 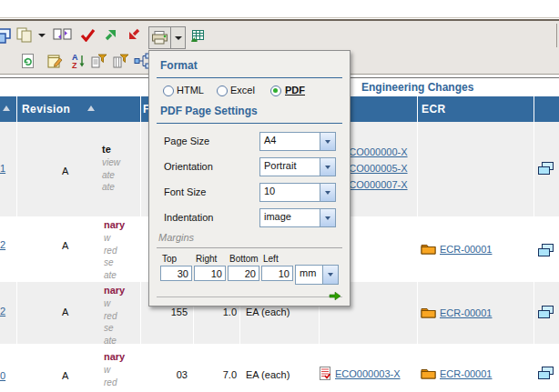 What do you see at coordinates (271, 258) in the screenshot?
I see `margin-left-label: Left` at bounding box center [271, 258].